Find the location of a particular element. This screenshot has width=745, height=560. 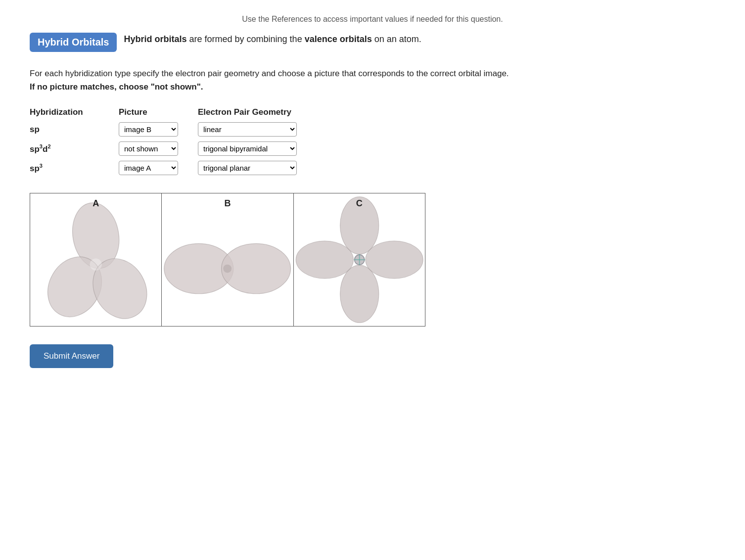

hybrid-description: Hybrid orbitals are formed by combining … is located at coordinates (272, 40).